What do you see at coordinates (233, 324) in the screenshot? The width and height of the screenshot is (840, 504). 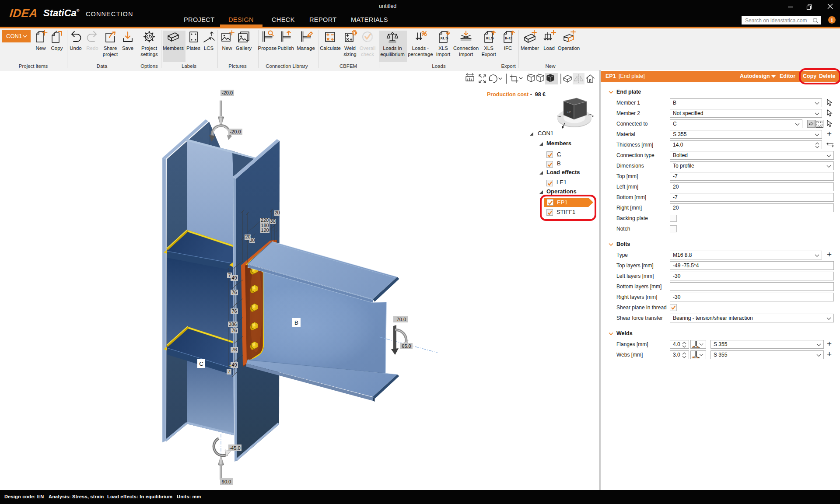 I see `svg-text: 386` at bounding box center [233, 324].